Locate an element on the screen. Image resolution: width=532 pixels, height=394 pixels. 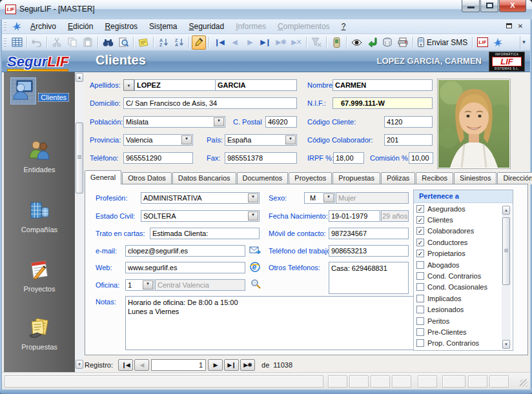
otros-telefonos-textarea: Casa: 629468831 is located at coordinates (369, 278).